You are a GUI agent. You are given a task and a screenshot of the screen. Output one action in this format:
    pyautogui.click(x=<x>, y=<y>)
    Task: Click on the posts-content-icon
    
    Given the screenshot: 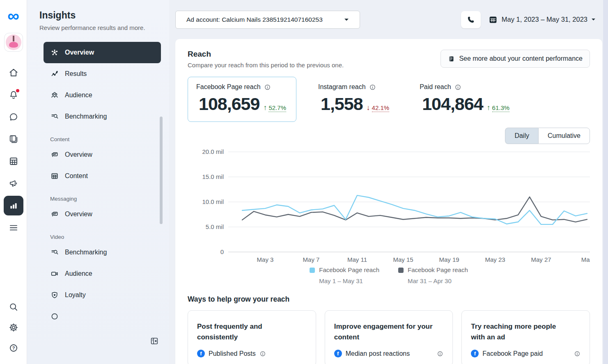 What is the action you would take?
    pyautogui.click(x=14, y=139)
    